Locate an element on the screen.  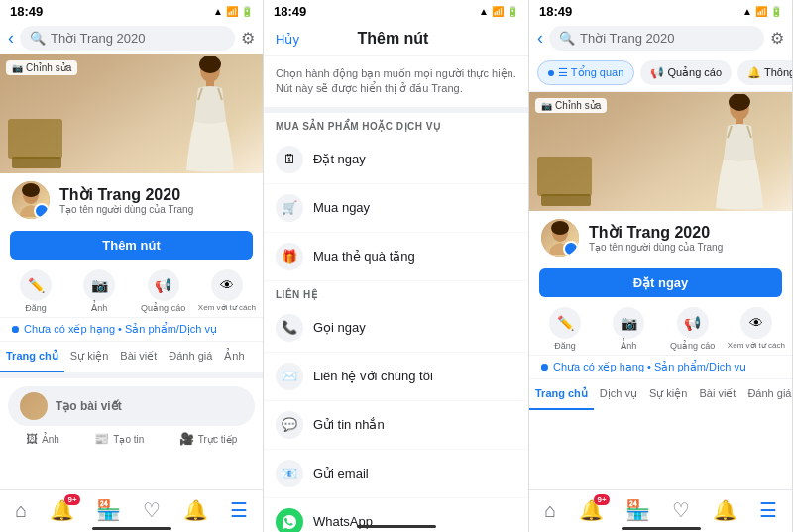
nav-menu-right: ☰ is located at coordinates (768, 510).